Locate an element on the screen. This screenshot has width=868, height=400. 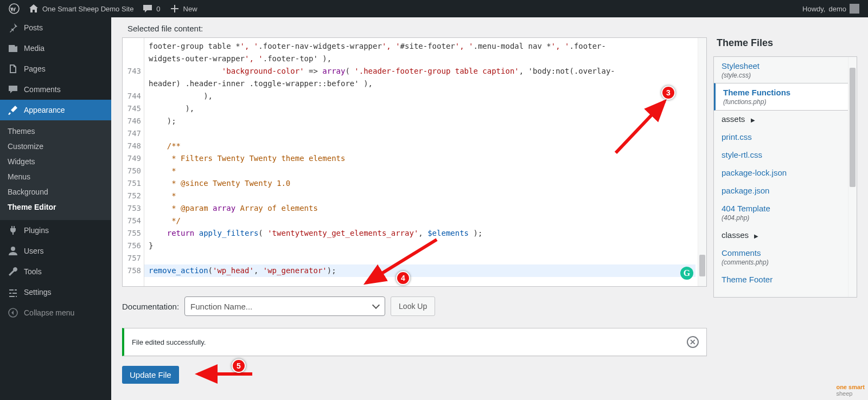
file-item-assets: assets ▶ is located at coordinates (786, 119).